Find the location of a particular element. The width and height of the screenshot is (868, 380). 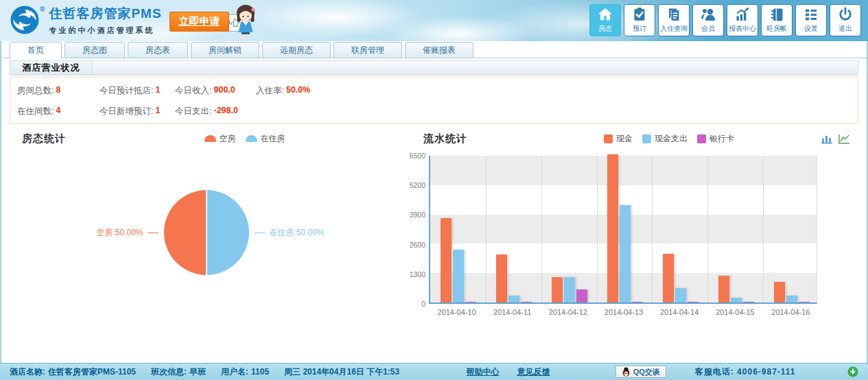

tab-bar: 首页 房态图 房态表 房间解锁 远期房态 联房管理 催账报表 is located at coordinates (434, 49).